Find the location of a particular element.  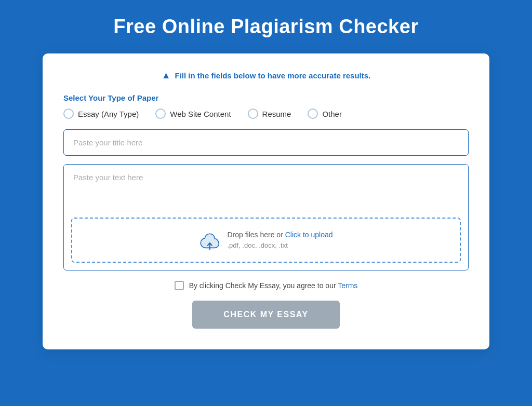

radio-other is located at coordinates (313, 114).